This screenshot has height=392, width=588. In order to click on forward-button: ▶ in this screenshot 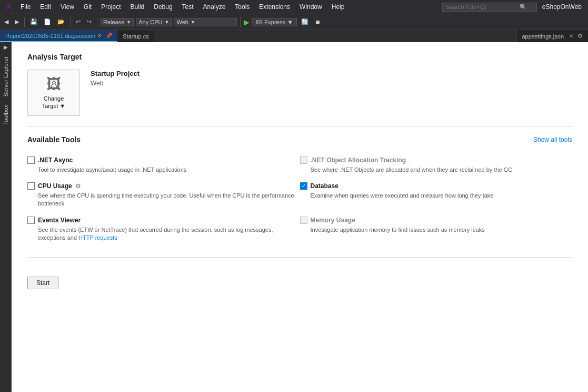, I will do `click(17, 22)`.